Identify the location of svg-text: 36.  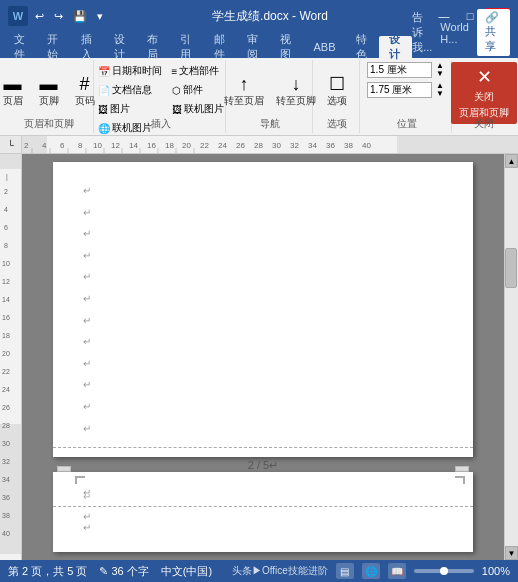
(6, 498).